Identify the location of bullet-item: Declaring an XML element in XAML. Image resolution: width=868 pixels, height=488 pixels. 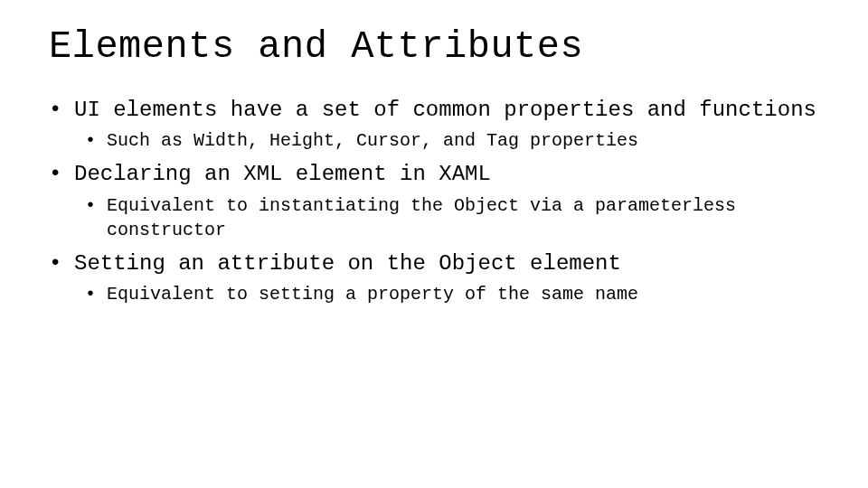
(434, 174).